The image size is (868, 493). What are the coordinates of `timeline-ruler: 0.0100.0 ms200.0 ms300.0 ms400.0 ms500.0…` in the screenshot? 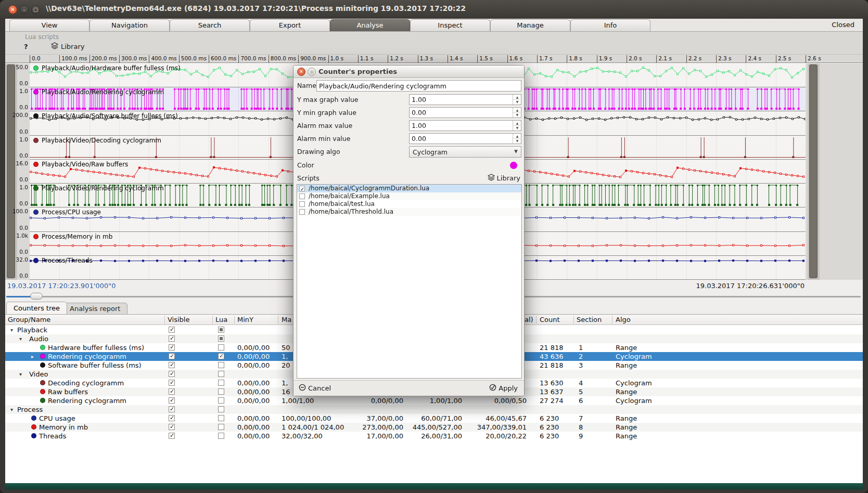 It's located at (434, 58).